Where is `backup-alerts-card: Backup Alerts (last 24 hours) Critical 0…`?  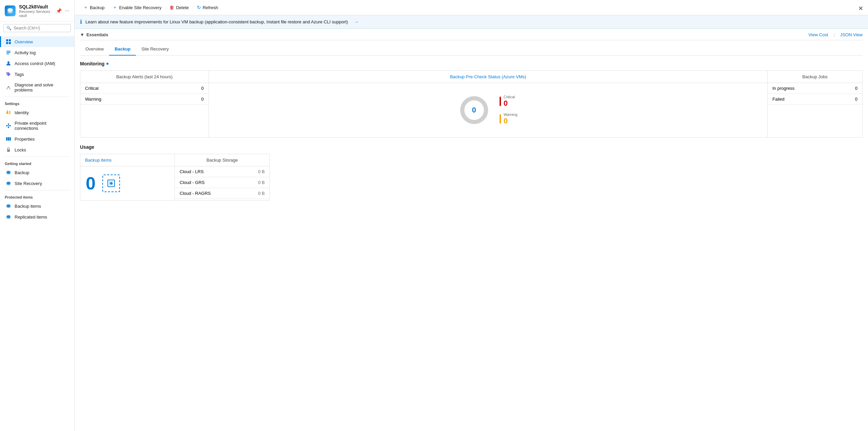
backup-alerts-card: Backup Alerts (last 24 hours) Critical 0… is located at coordinates (144, 104).